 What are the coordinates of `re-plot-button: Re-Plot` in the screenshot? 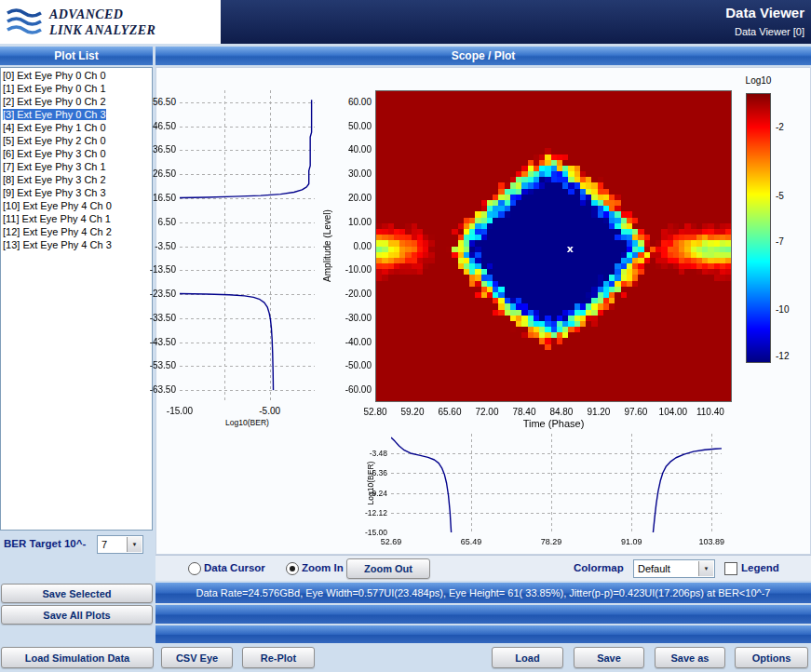 It's located at (278, 657).